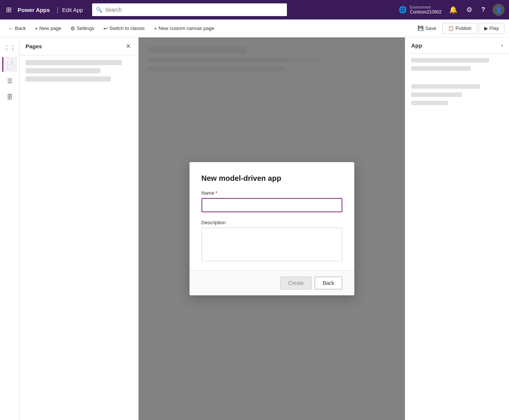 Image resolution: width=509 pixels, height=420 pixels. I want to click on help-button: ?, so click(483, 10).